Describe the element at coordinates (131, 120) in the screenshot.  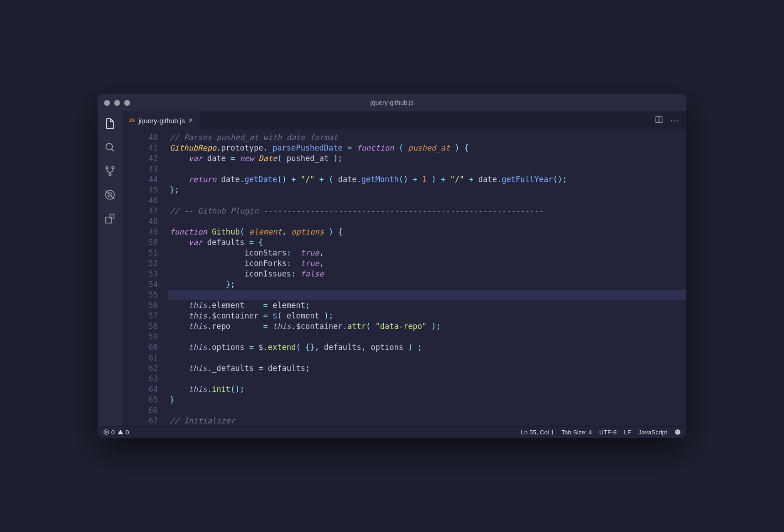
I see `js-badge-icon: JS` at that location.